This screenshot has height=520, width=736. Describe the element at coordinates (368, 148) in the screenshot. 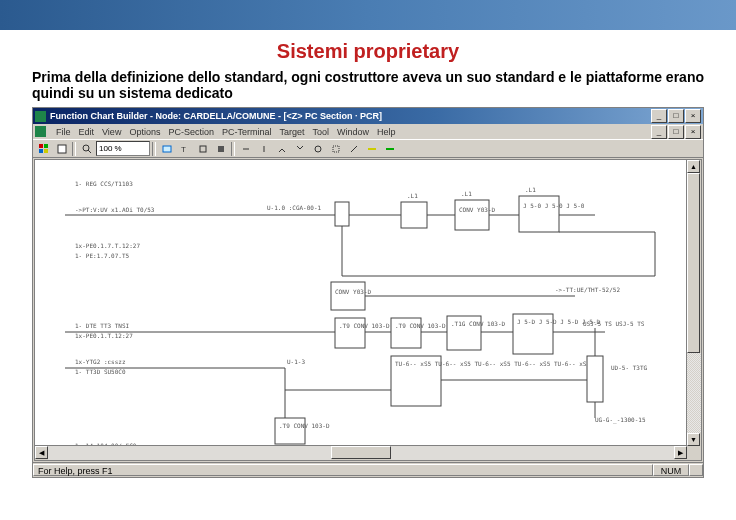

I see `toolbar: 100 % T` at that location.